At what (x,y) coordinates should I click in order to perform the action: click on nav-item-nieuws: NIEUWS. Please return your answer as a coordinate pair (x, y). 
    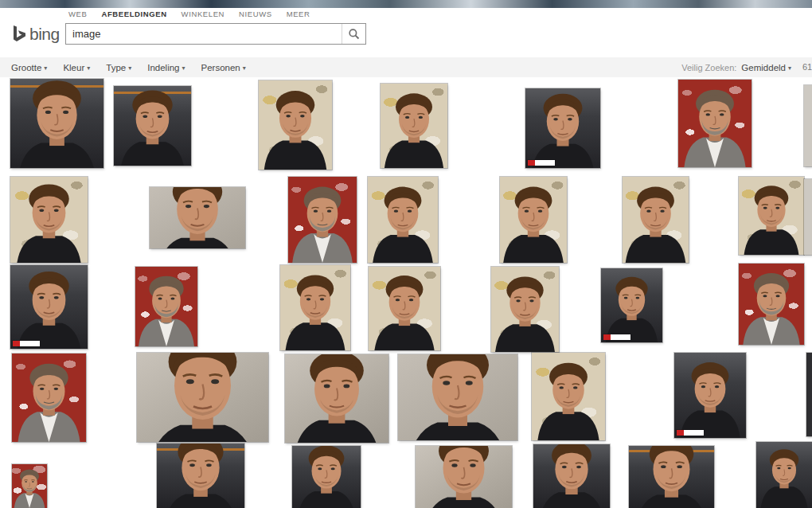
    Looking at the image, I should click on (256, 14).